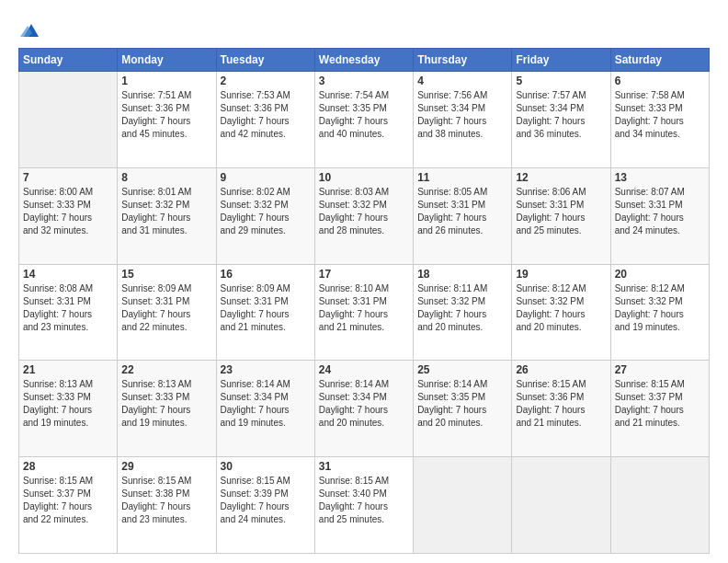  Describe the element at coordinates (463, 313) in the screenshot. I see `calendar-cell: 18Sunrise: 8:11 AM Sunset: 3:32 PM Dayli…` at that location.